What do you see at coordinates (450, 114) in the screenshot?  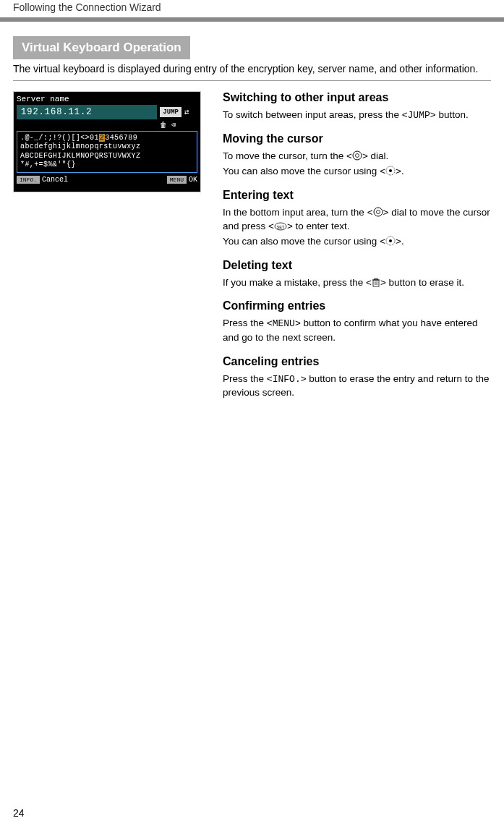 I see `t: > button.` at bounding box center [450, 114].